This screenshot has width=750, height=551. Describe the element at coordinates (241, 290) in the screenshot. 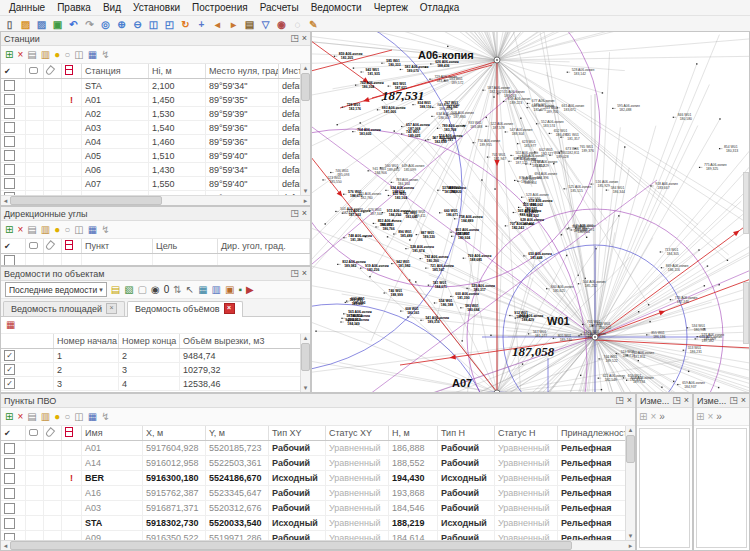

I see `save-report-icon: ▪` at that location.